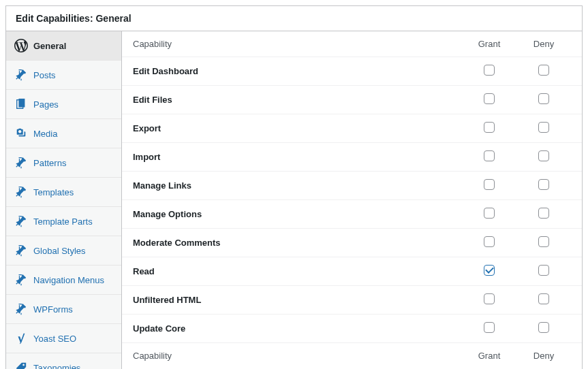 The height and width of the screenshot is (369, 588). What do you see at coordinates (297, 71) in the screenshot?
I see `capability-name: Edit Dashboard` at bounding box center [297, 71].